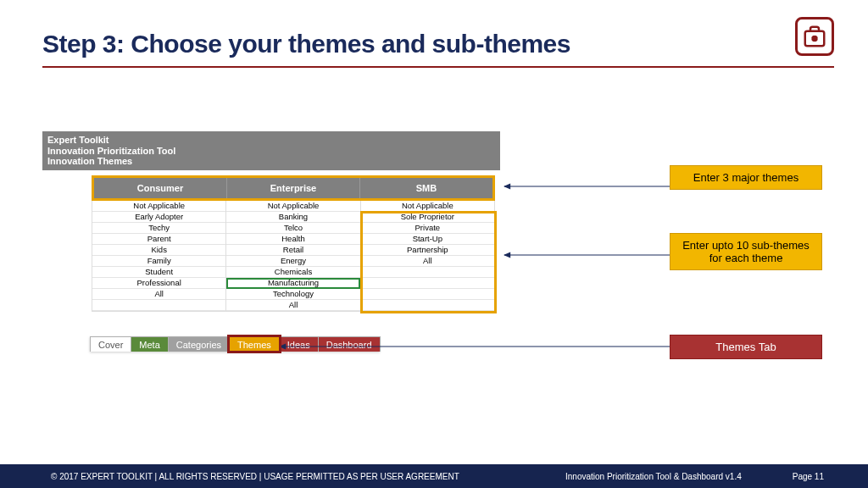 The height and width of the screenshot is (488, 868). Describe the element at coordinates (293, 188) in the screenshot. I see `theme-headers: ConsumerEnterpriseSMB` at that location.